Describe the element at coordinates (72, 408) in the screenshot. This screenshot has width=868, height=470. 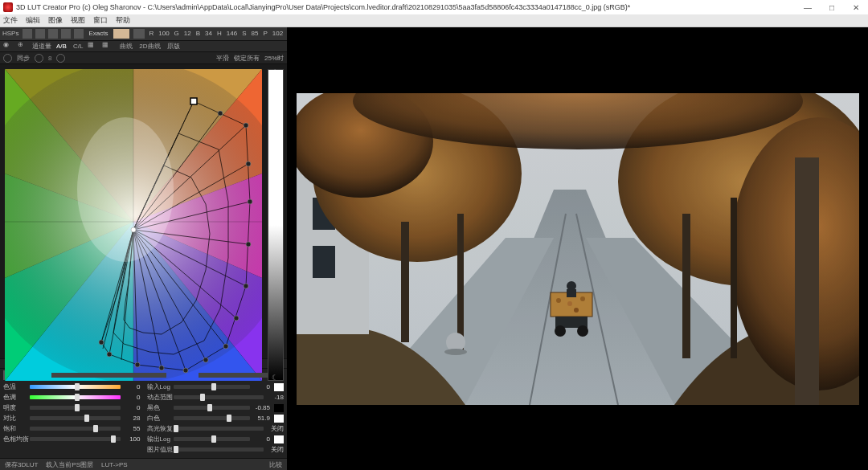
I see `slider-row: 明度0` at that location.